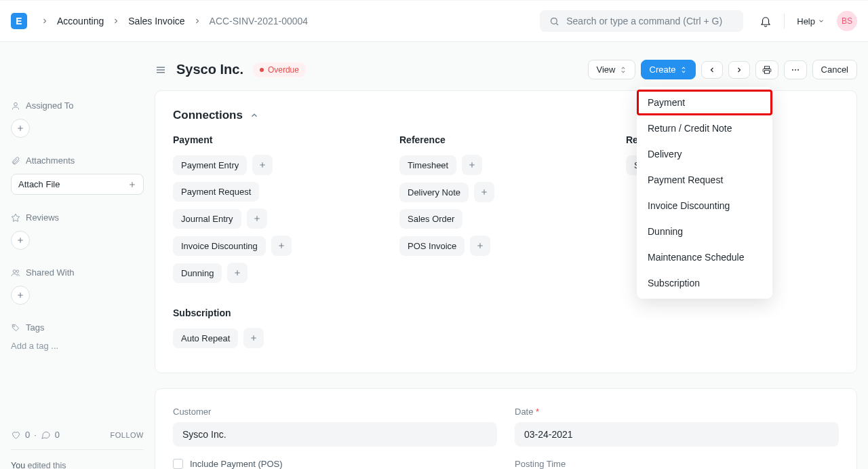 This screenshot has height=469, width=868. What do you see at coordinates (335, 464) in the screenshot?
I see `include-pos-checkbox: Include Payment (POS)` at bounding box center [335, 464].